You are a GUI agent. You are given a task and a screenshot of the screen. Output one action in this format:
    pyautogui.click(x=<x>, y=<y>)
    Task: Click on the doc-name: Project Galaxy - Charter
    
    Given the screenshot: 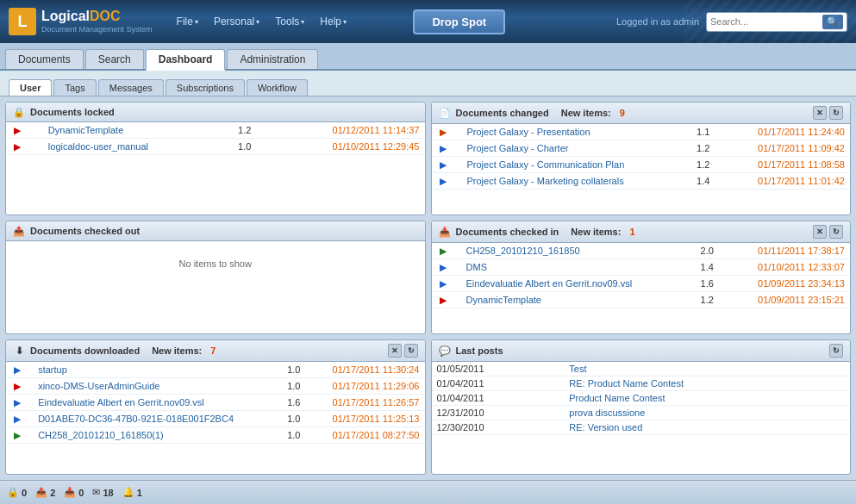 What is the action you would take?
    pyautogui.click(x=574, y=148)
    